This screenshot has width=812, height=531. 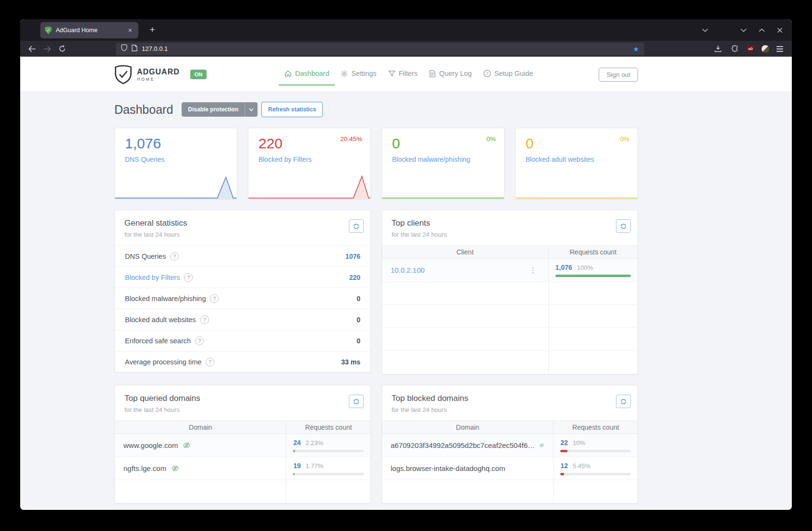 I want to click on row-menu-kebab-icon: ⋮, so click(x=533, y=270).